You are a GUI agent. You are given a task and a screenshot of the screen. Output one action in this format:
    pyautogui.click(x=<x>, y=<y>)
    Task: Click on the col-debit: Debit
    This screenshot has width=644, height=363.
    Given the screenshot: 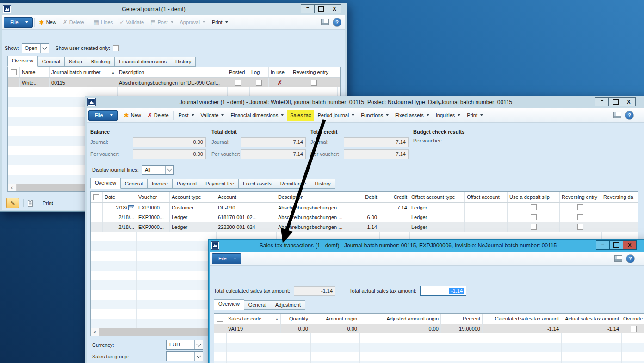 What is the action you would take?
    pyautogui.click(x=363, y=197)
    